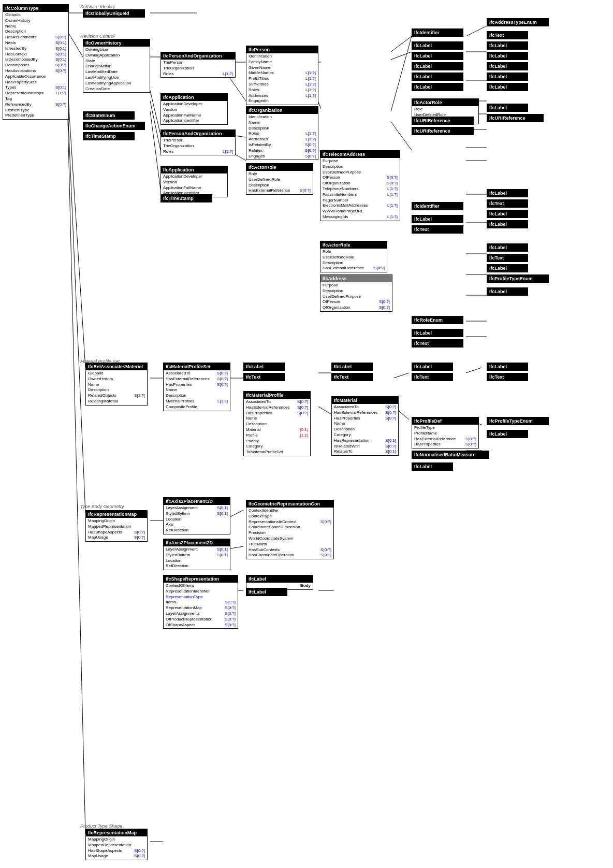 The height and width of the screenshot is (868, 613). Describe the element at coordinates (197, 554) in the screenshot. I see `ifcAxis2Placement2D-box: IfcAxis2Placement2D LayerAssignmentS[0:1…` at that location.